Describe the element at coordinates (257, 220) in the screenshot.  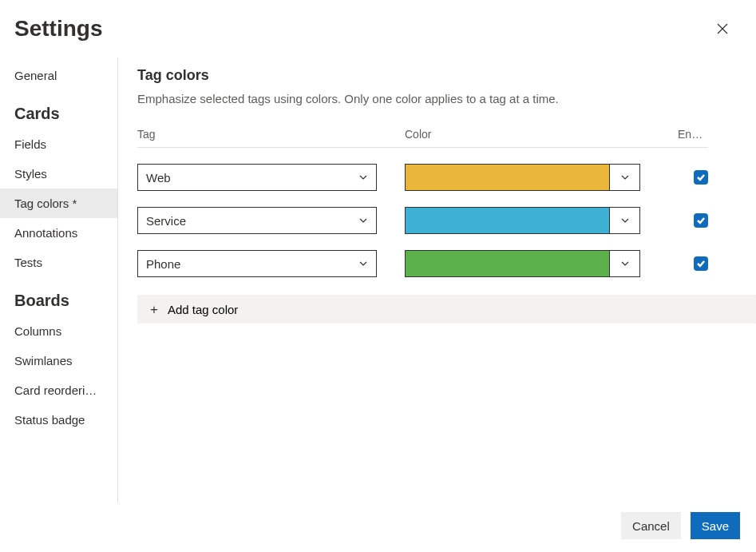
I see `tag-select: Service` at that location.